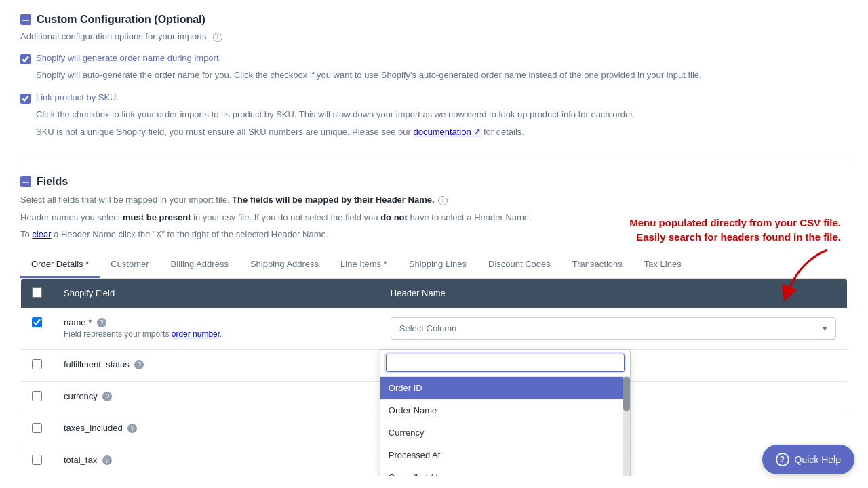 This screenshot has width=868, height=488. Describe the element at coordinates (434, 20) in the screenshot. I see `custom-config-header: Custom Configuration (Optional)` at that location.